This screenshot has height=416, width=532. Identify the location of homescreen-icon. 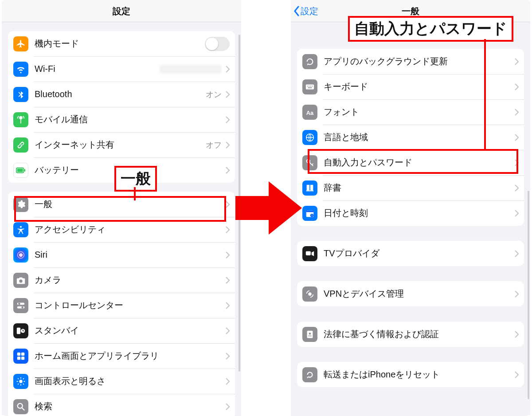
(21, 356).